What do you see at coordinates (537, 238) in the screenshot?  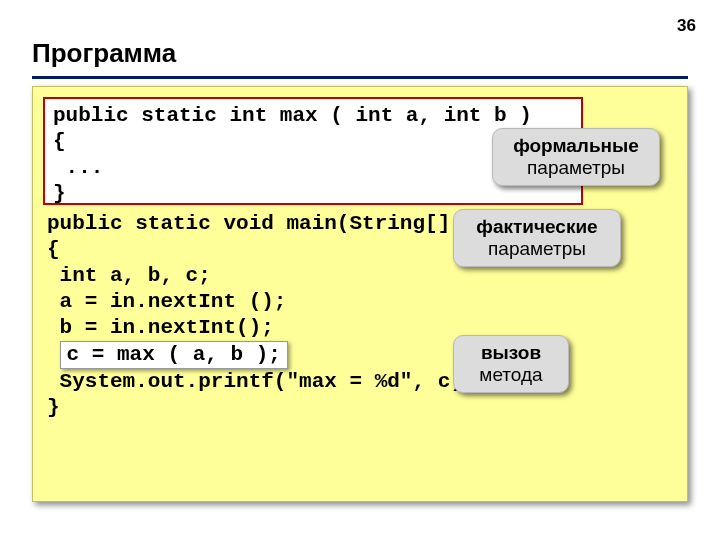 I see `callout-actual-params: фактические параметры` at bounding box center [537, 238].